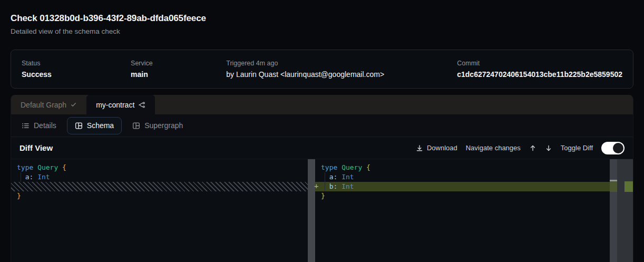 The height and width of the screenshot is (262, 644). Describe the element at coordinates (36, 148) in the screenshot. I see `diff-view-title: Diff View` at that location.